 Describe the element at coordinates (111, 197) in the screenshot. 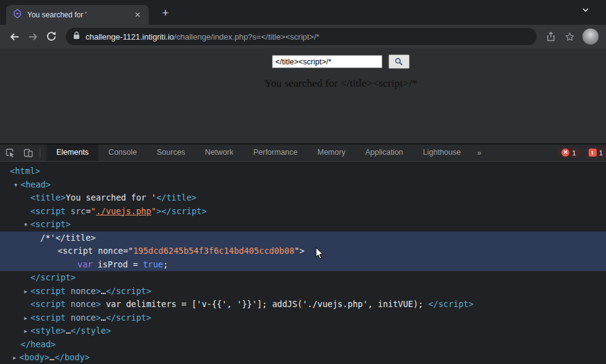

I see `code-token: You searched for '` at that location.